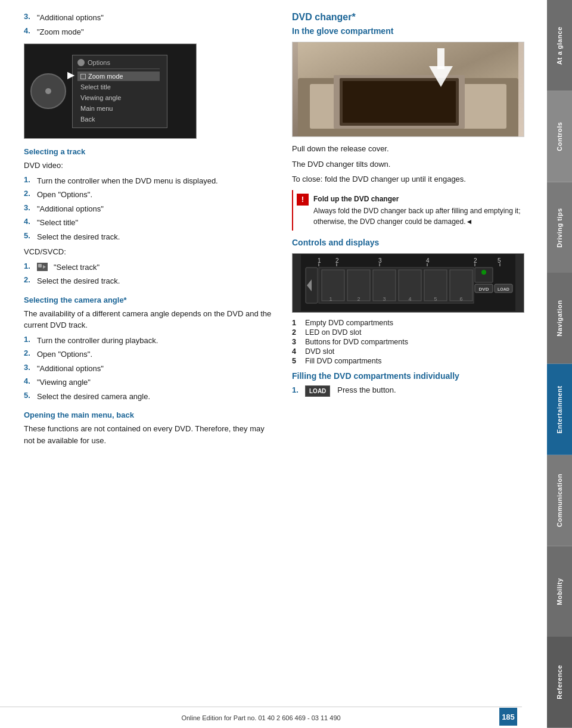 The height and width of the screenshot is (728, 572). Describe the element at coordinates (408, 242) in the screenshot. I see `controls-displays-title: Controls and displays` at that location.